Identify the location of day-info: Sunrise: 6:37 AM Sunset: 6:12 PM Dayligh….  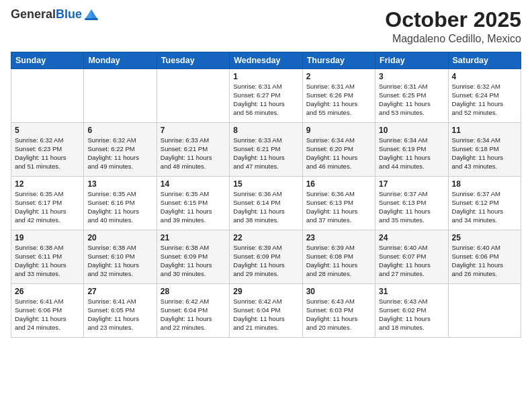
(485, 207).